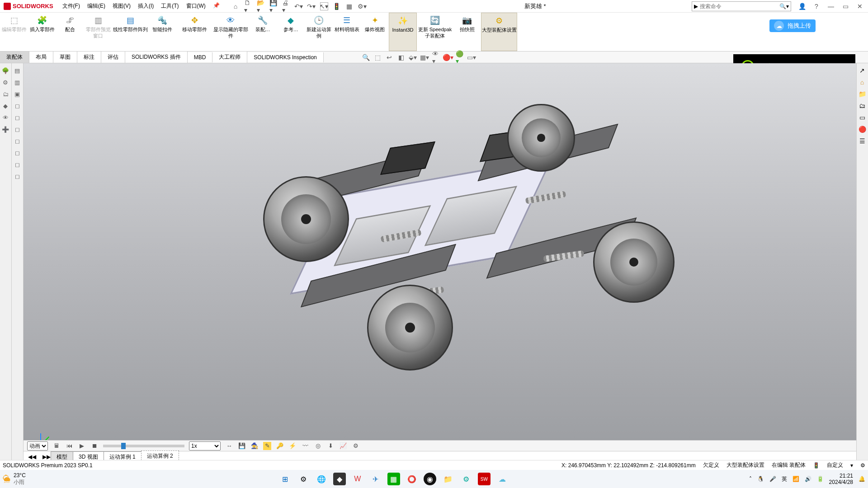 The image size is (868, 488). Describe the element at coordinates (466, 479) in the screenshot. I see `app5-icon: ⚙` at that location.